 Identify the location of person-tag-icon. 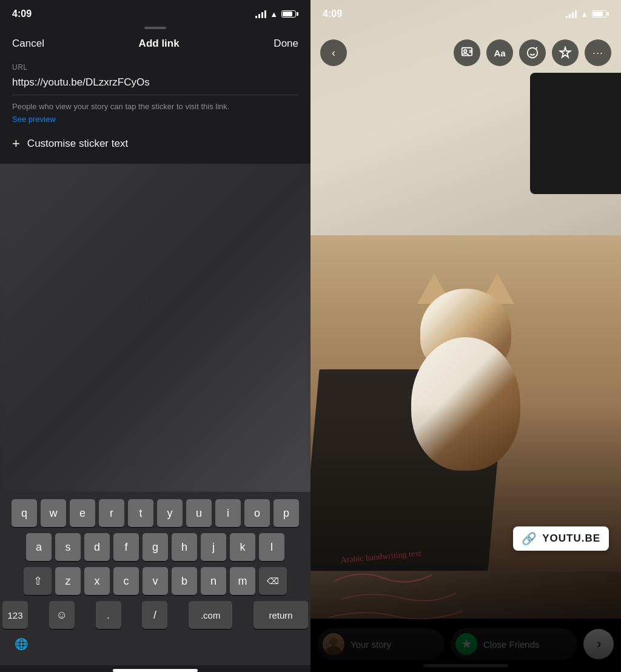
(467, 53).